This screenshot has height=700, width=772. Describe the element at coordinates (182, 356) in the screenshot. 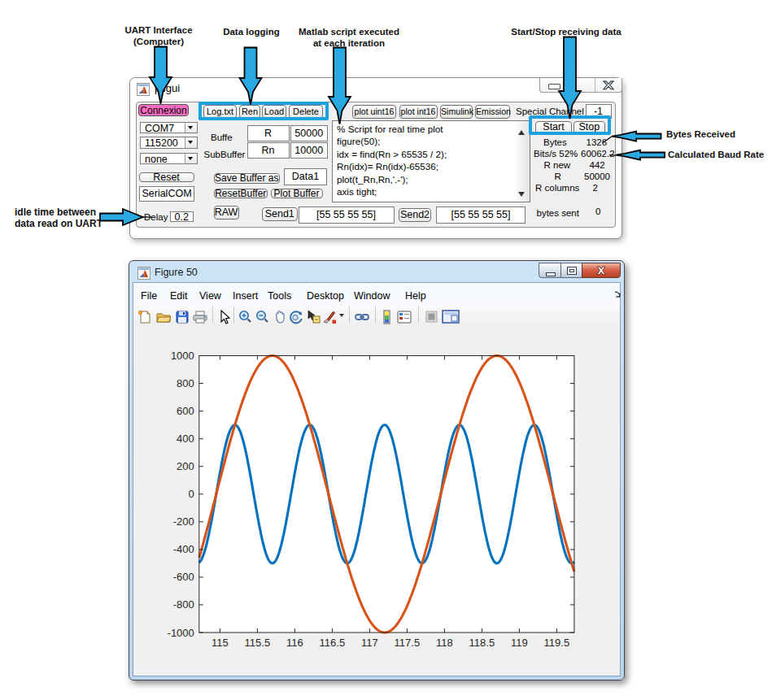

I see `svg-text: 1000` at that location.